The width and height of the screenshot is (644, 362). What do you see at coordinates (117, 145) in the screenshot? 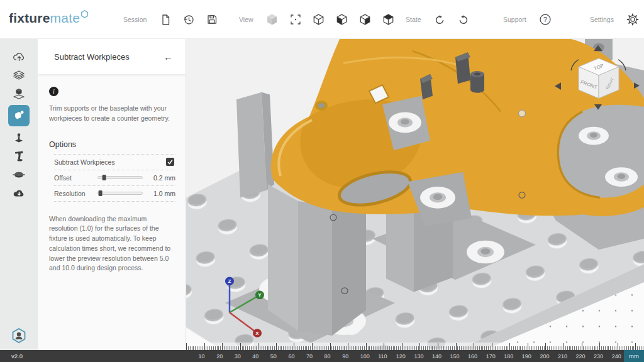
I see `options-heading: Options` at bounding box center [117, 145].